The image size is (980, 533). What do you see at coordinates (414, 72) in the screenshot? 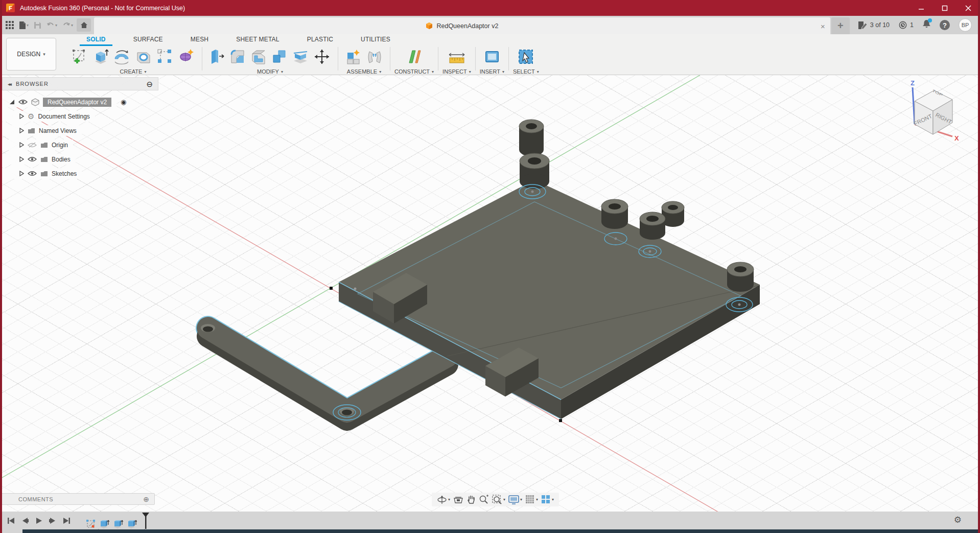
I see `group-label-construct: CONSTRUCT▾` at bounding box center [414, 72].